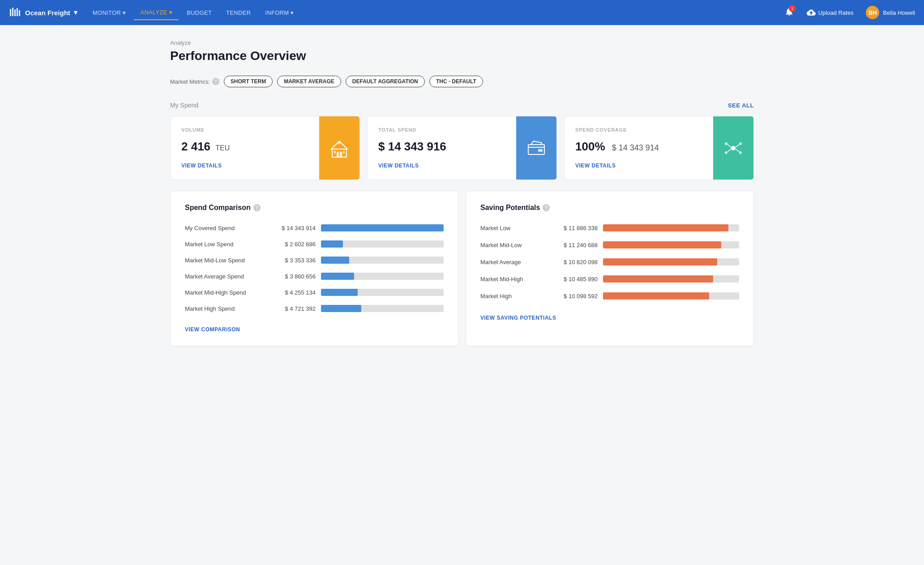 The height and width of the screenshot is (565, 924). I want to click on volume-view-details: VIEW DETAILS, so click(245, 166).